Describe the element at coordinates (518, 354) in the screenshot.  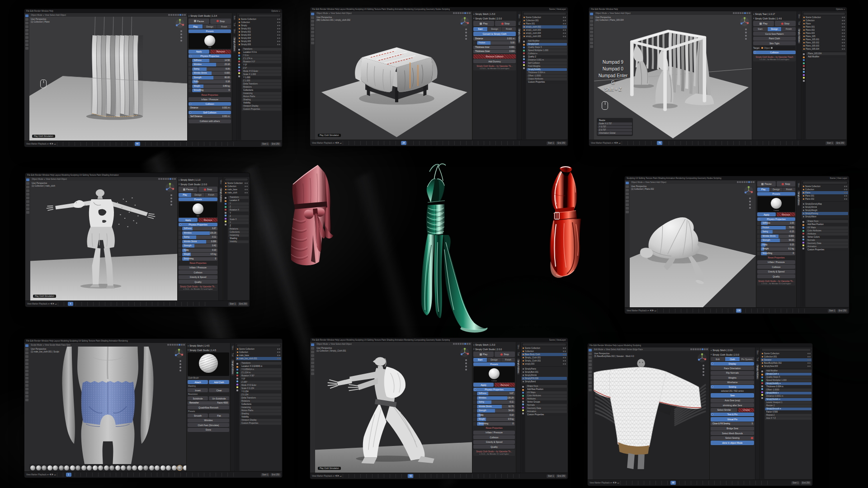
I see `sidebar-tab-tool: Tool` at that location.